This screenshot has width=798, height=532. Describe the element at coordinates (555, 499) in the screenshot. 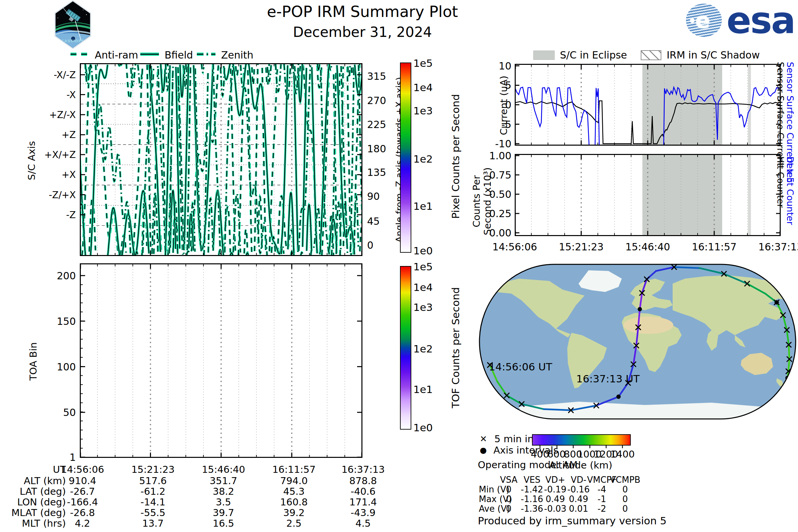

I see `volt-cell: 0.49` at that location.